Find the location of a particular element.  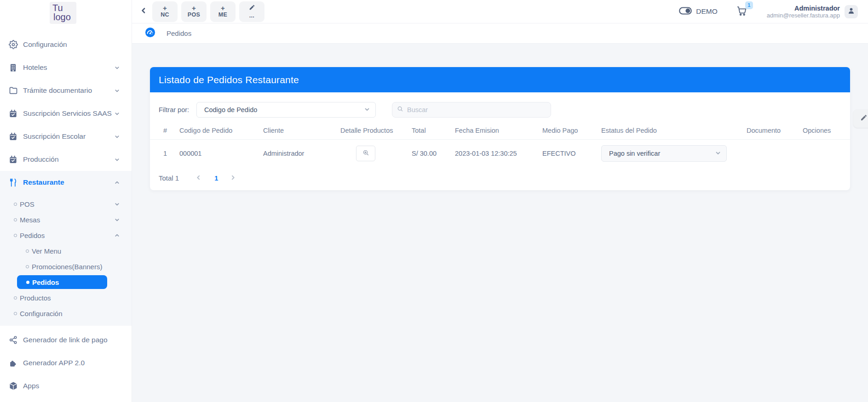

sidebar-item-restaurante: Restaurante is located at coordinates (66, 182).